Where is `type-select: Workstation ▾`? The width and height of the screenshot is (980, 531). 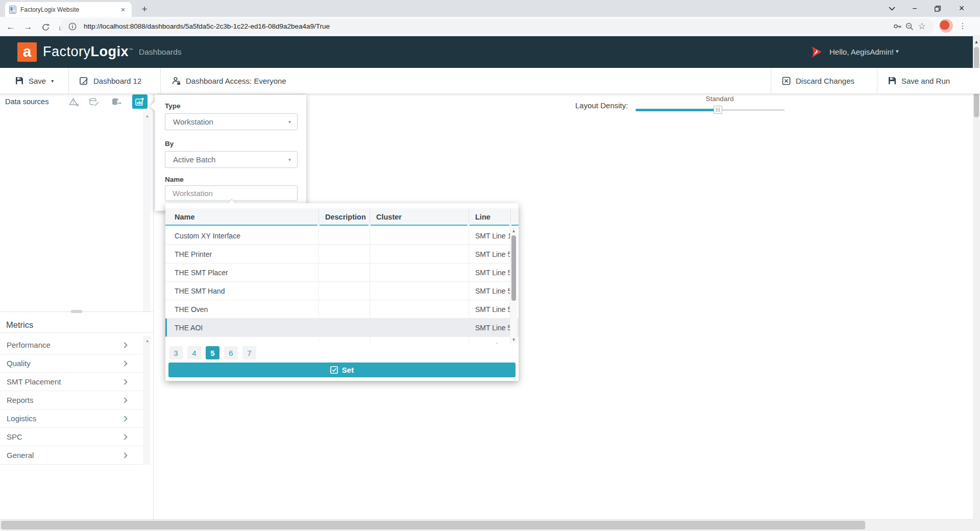 type-select: Workstation ▾ is located at coordinates (231, 122).